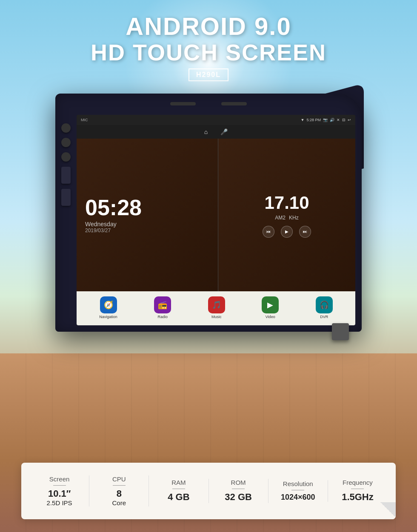 This screenshot has width=417, height=532. Describe the element at coordinates (287, 203) in the screenshot. I see `radio-frequency: 17.10` at that location.